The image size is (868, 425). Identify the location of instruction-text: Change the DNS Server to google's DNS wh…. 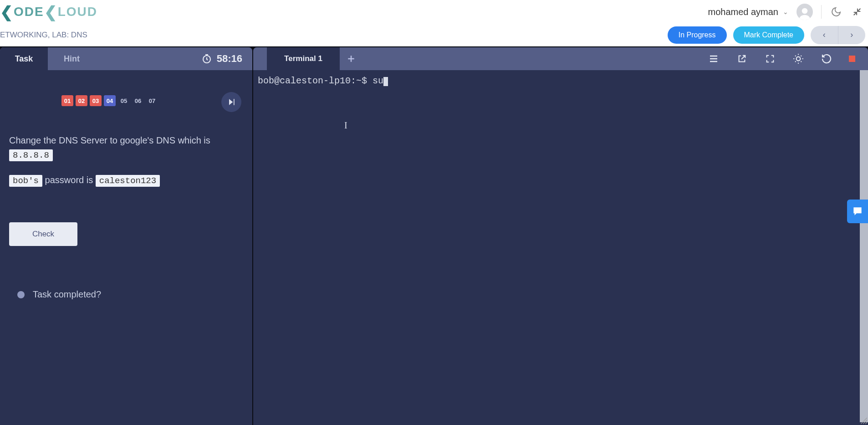
(110, 140).